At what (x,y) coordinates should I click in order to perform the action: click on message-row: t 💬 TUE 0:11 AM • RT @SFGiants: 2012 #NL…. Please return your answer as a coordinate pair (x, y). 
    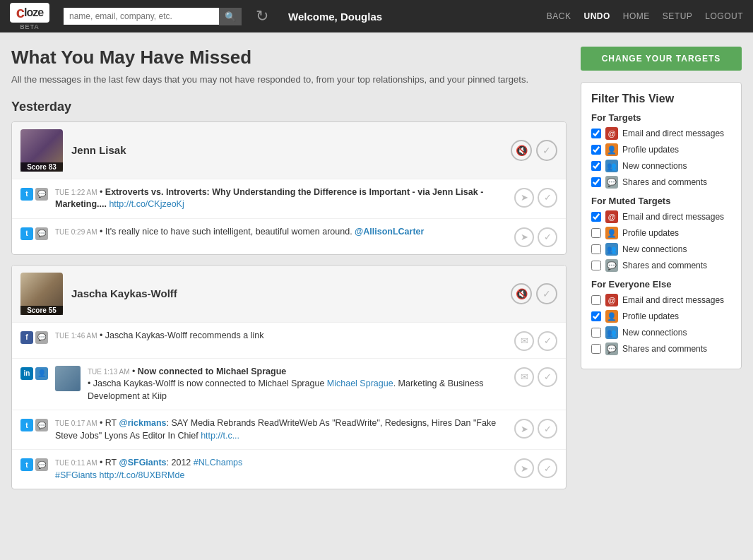
    Looking at the image, I should click on (289, 469).